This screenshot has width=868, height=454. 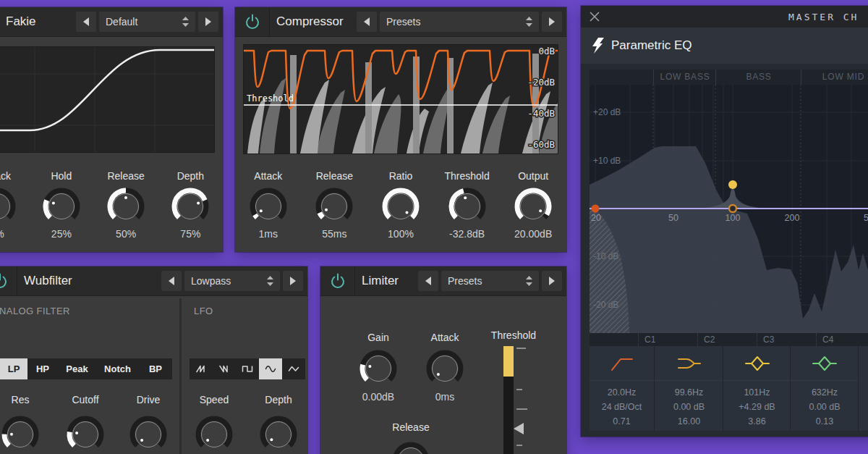 What do you see at coordinates (509, 361) in the screenshot?
I see `threshold-slider-handle` at bounding box center [509, 361].